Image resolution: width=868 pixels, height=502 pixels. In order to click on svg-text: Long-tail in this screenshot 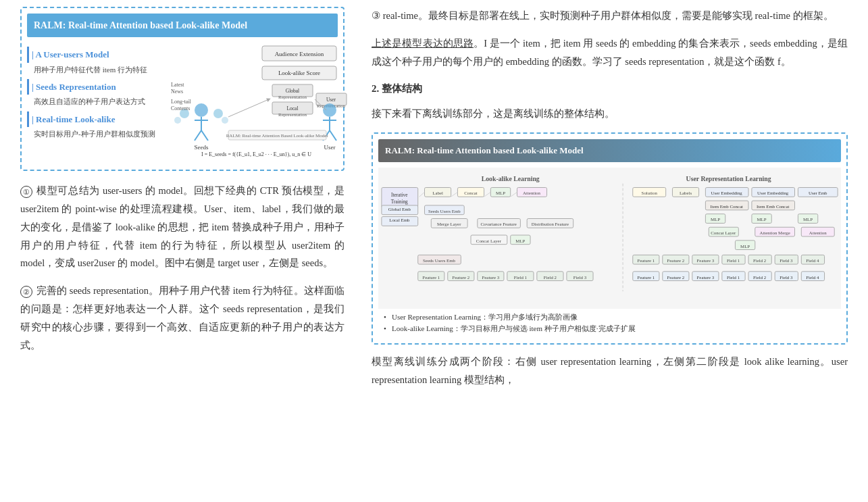, I will do `click(181, 101)`.